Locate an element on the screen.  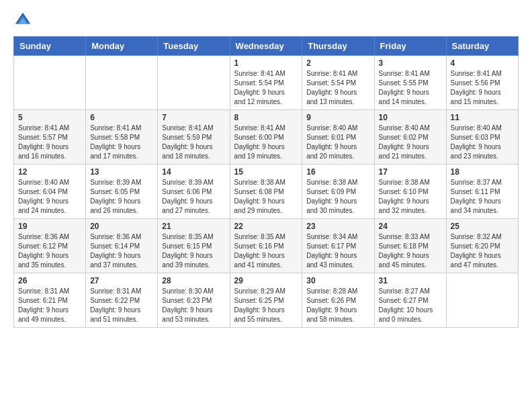
calendar-day-header: Friday is located at coordinates (410, 46).